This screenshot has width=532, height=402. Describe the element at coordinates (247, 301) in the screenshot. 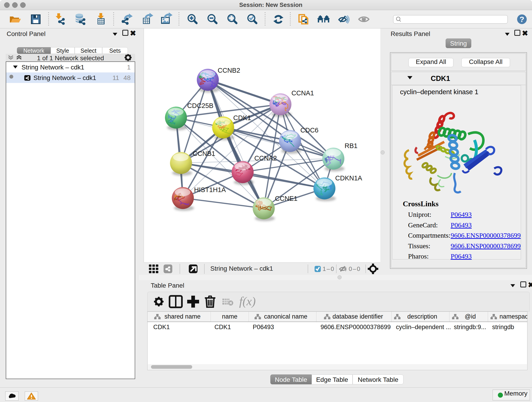

I see `svg-text: f(x)` at that location.